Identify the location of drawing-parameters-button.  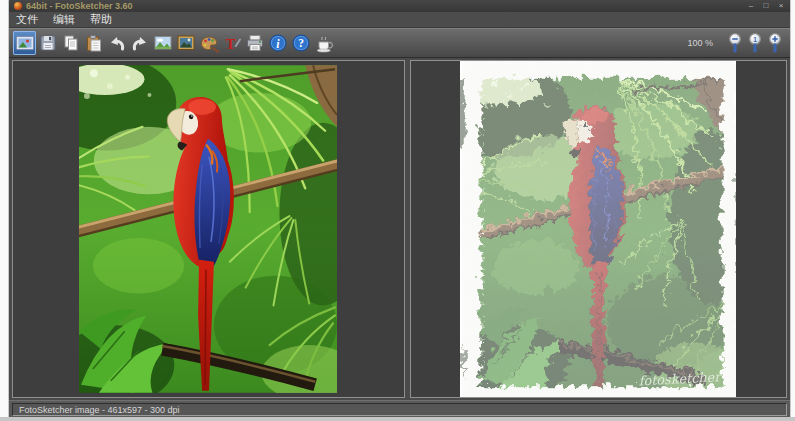
(208, 43).